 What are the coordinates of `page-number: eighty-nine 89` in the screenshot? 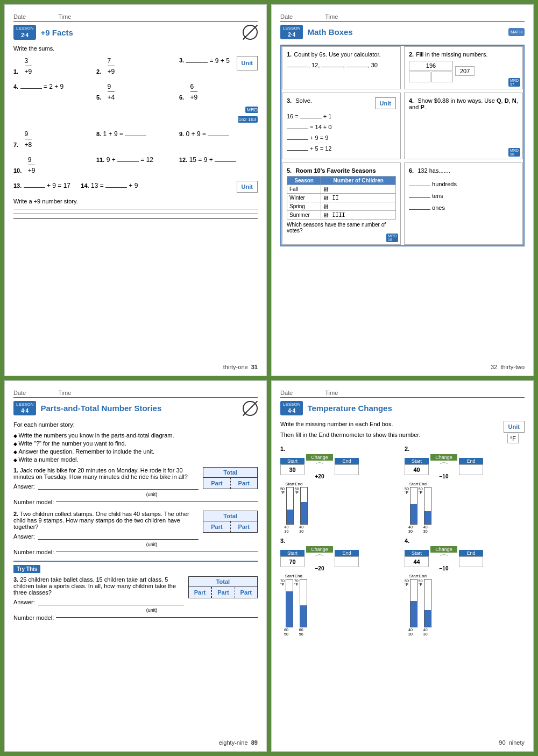 It's located at (238, 743).